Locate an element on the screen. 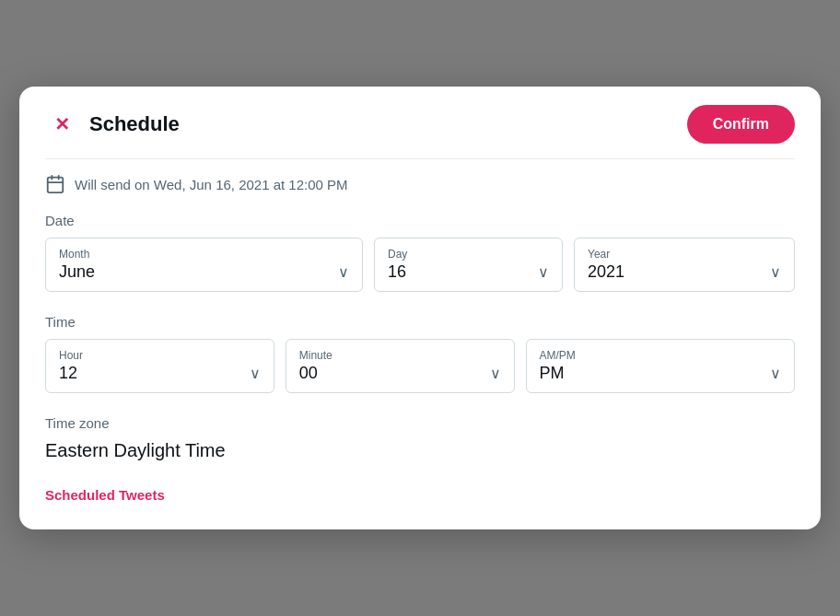 This screenshot has width=840, height=616. time-dropdown-row: Hour 12 ∨ Minute 00 ∨ AM/PM PM ∨ is located at coordinates (420, 366).